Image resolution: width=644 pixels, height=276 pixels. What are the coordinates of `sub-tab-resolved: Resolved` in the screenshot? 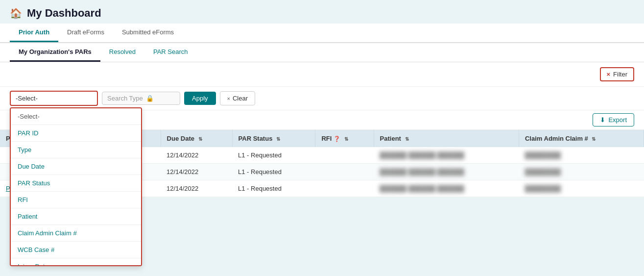 It's located at (122, 52).